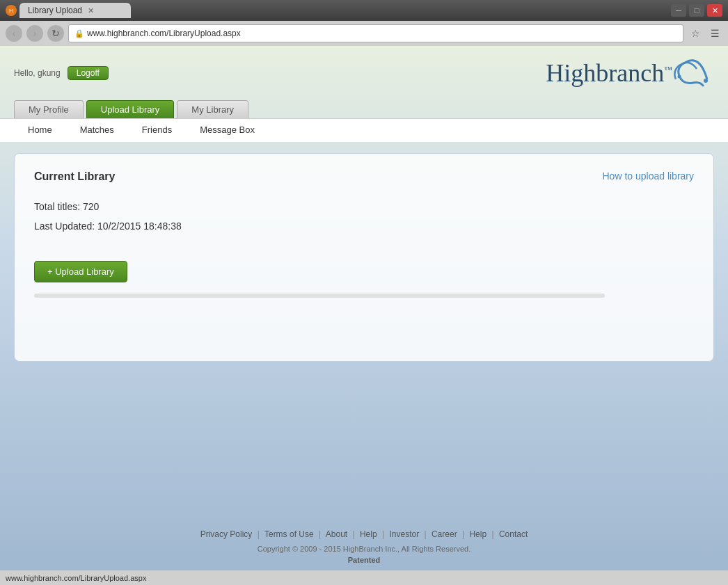  What do you see at coordinates (49, 109) in the screenshot?
I see `tab-my-profile: My Profile` at bounding box center [49, 109].